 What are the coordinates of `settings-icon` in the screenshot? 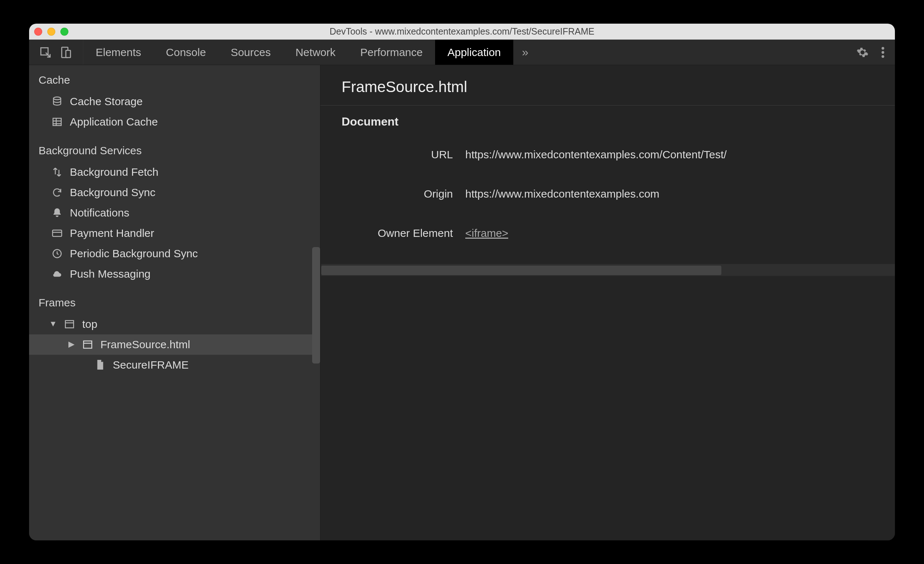 It's located at (862, 52).